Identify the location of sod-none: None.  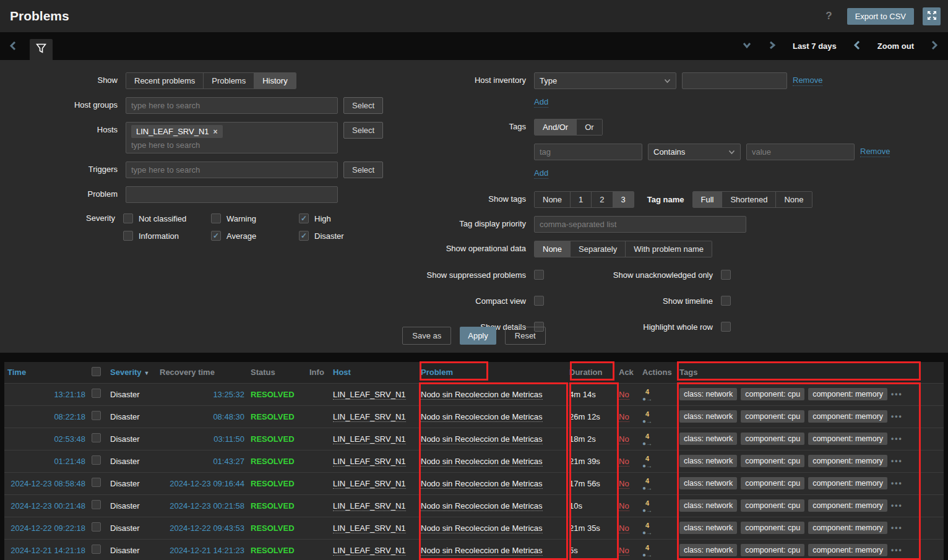
(553, 249).